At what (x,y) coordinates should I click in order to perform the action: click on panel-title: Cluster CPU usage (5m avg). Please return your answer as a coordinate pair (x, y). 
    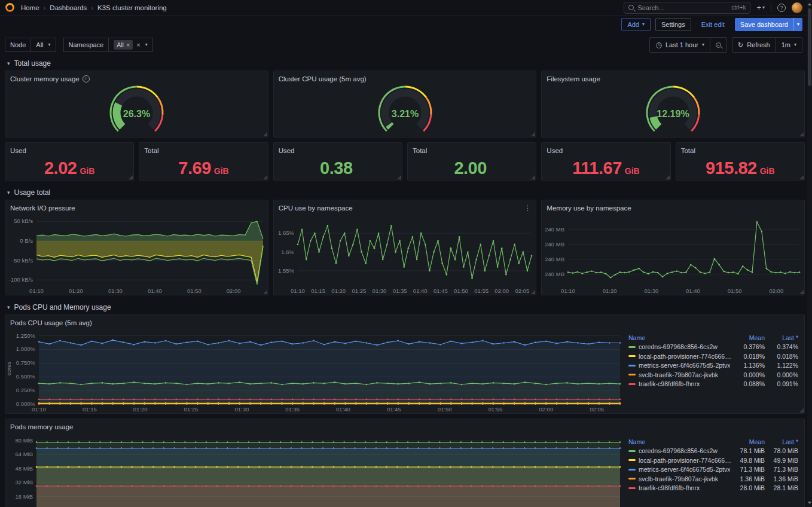
    Looking at the image, I should click on (323, 79).